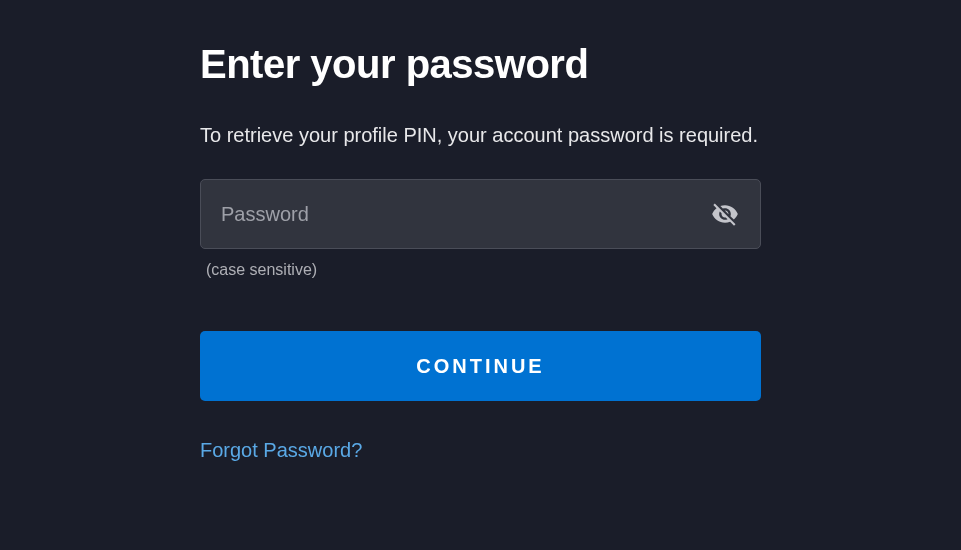  Describe the element at coordinates (480, 135) in the screenshot. I see `instruction-text: To retrieve your profile PIN, your accou…` at that location.